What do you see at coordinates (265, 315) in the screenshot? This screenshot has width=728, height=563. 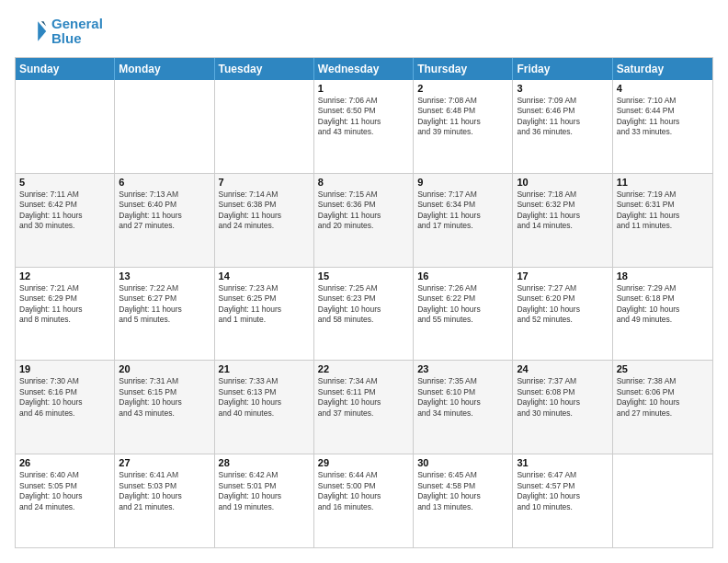 I see `calendar-cell: 14Sunrise: 7:23 AM Sunset: 6:25 PM Dayli…` at bounding box center [265, 315].